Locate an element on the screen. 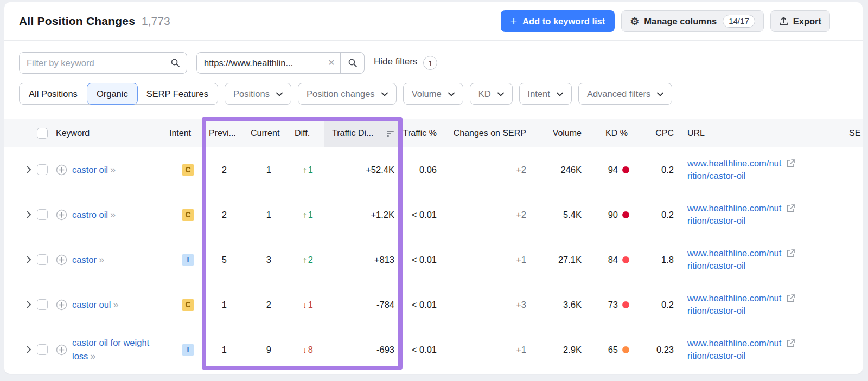 Image resolution: width=868 pixels, height=381 pixels. export-button: Export is located at coordinates (800, 21).